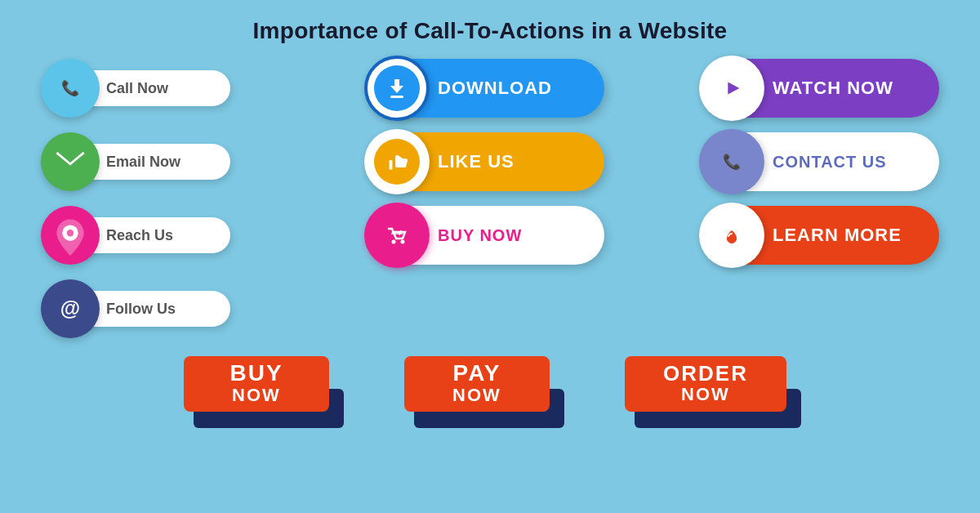  What do you see at coordinates (830, 162) in the screenshot?
I see `contact-us-label: CONTACT US` at bounding box center [830, 162].